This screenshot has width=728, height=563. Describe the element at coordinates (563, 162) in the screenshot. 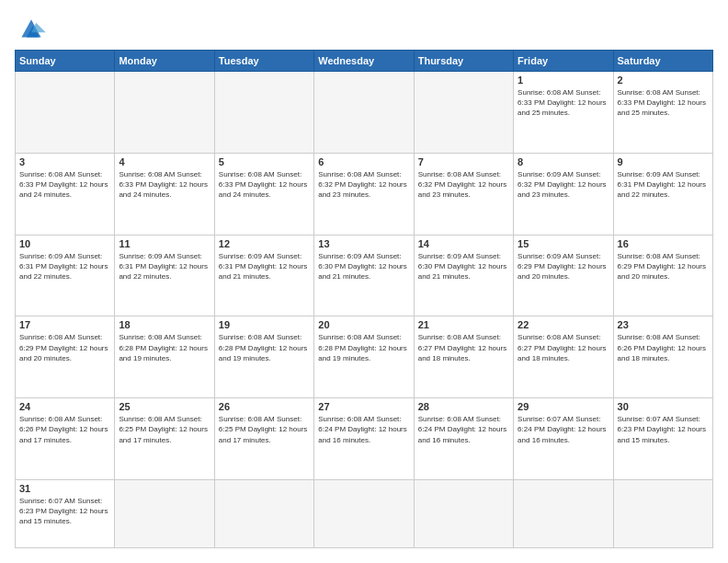

I see `day-number: 8` at that location.